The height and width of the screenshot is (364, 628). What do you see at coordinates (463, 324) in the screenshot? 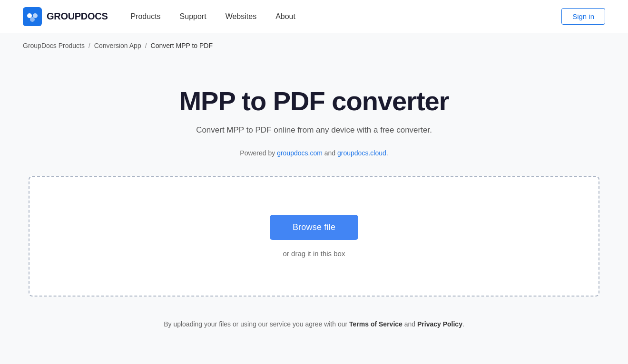
I see `footer-suffix: .` at bounding box center [463, 324].